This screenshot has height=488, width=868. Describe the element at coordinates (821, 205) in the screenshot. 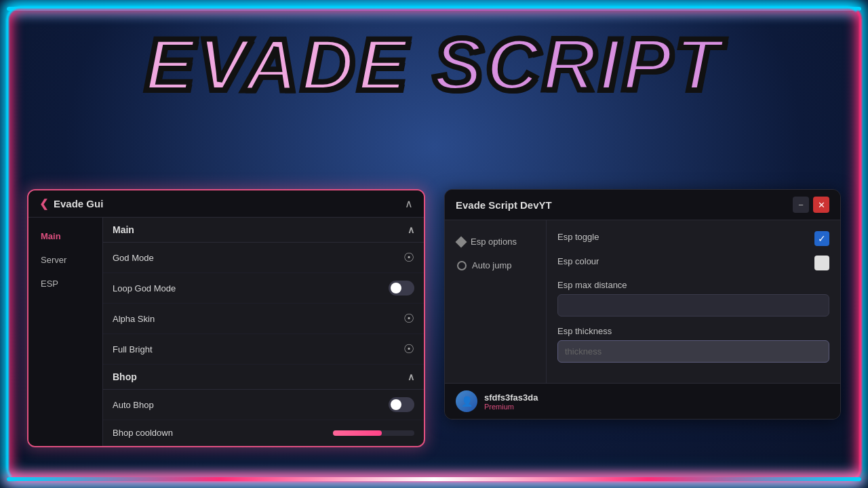

I see `close-button: ✕` at that location.